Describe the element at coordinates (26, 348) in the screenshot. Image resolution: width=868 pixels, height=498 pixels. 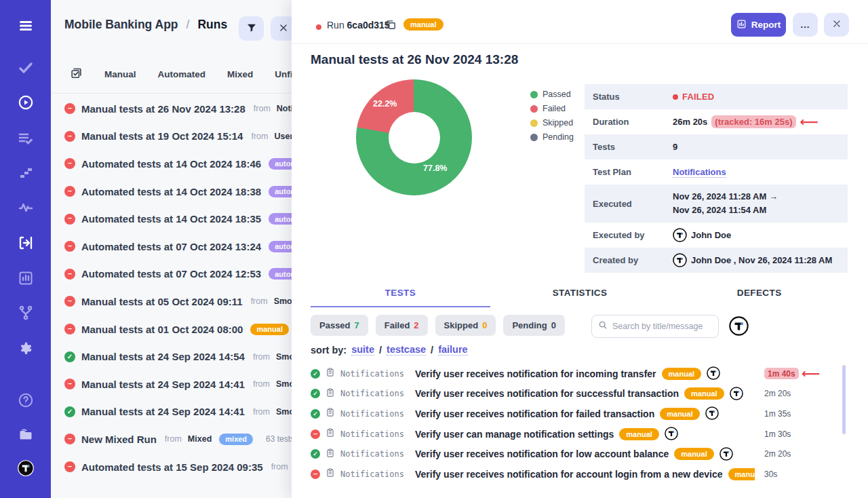
I see `gear-icon` at that location.